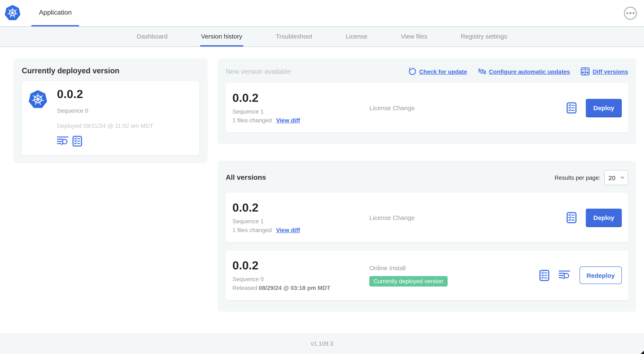  Describe the element at coordinates (322, 344) in the screenshot. I see `console-version: v1.109.3` at that location.